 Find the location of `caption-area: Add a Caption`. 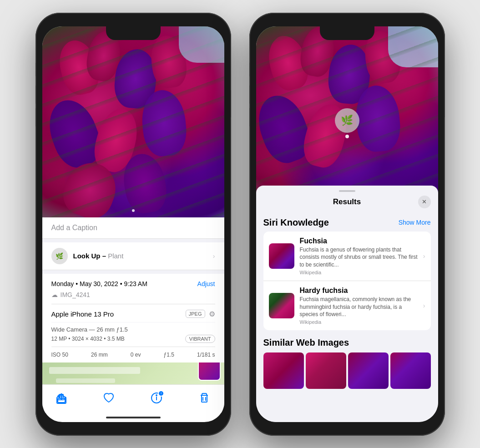

caption-area: Add a Caption is located at coordinates (133, 228).